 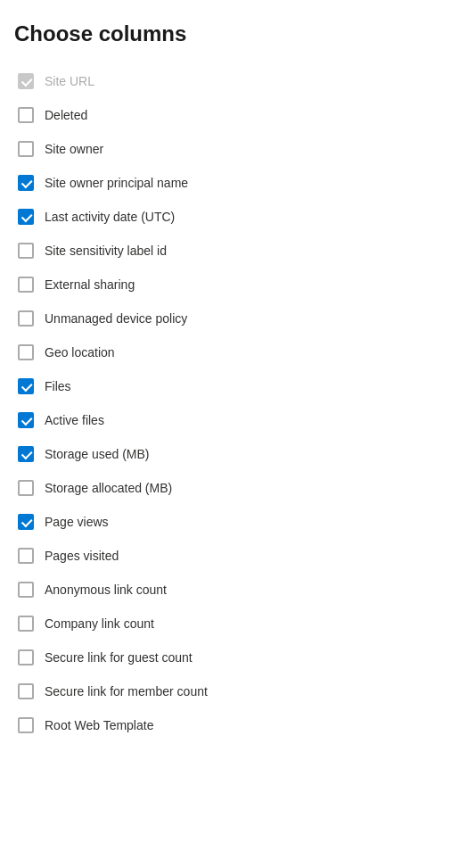 I want to click on label-secure-link-member-count: Secure link for member count, so click(x=127, y=691).